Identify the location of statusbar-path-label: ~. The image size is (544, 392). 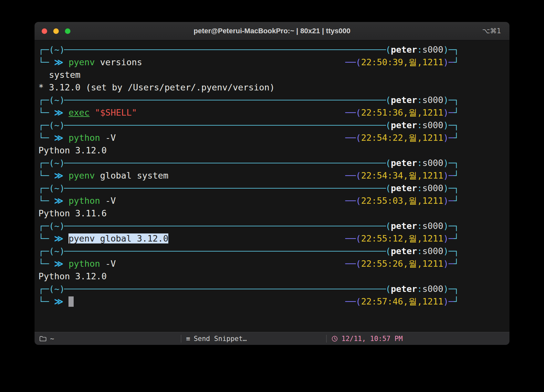
(52, 339).